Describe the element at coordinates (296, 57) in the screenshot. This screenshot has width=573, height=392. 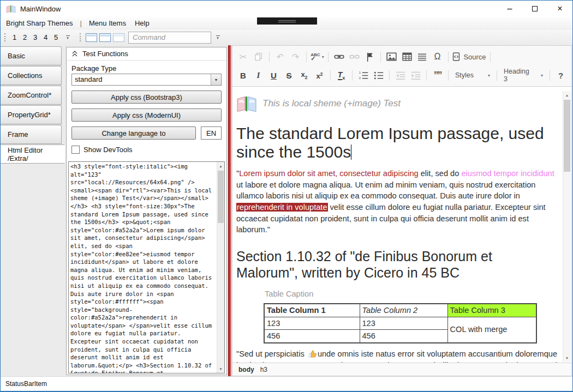
I see `redo-button: ↷` at that location.